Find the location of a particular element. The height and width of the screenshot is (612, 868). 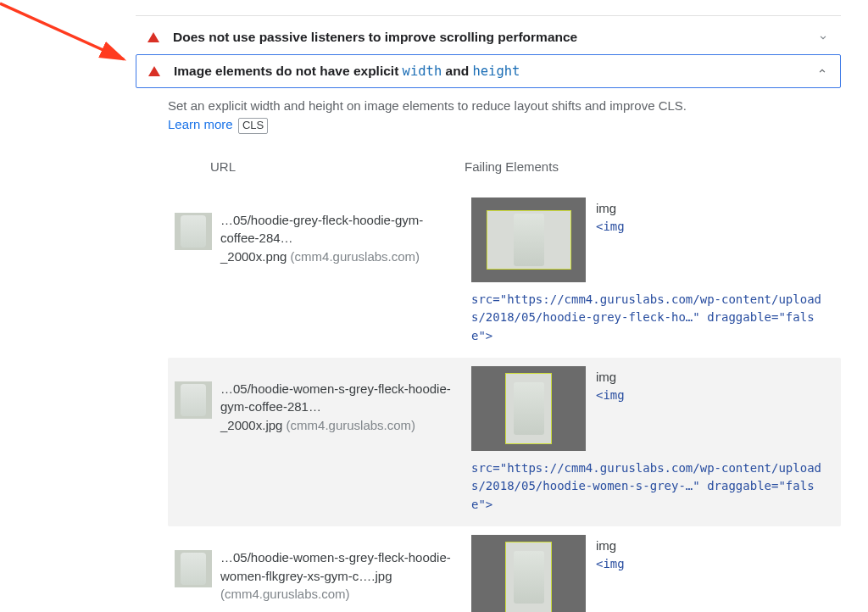

audit-row-passive-listeners: Does not use passive listeners to improv… is located at coordinates (488, 37).